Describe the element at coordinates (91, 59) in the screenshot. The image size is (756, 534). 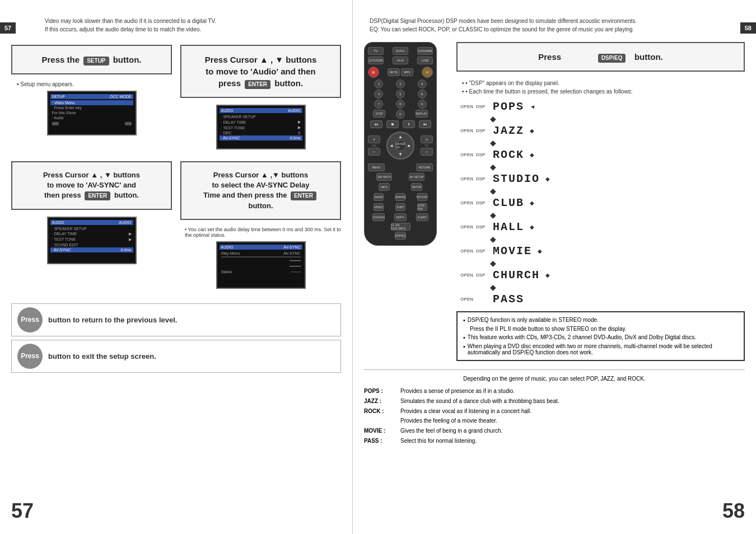
I see `step1-instruction: Press the SETUP button.` at that location.